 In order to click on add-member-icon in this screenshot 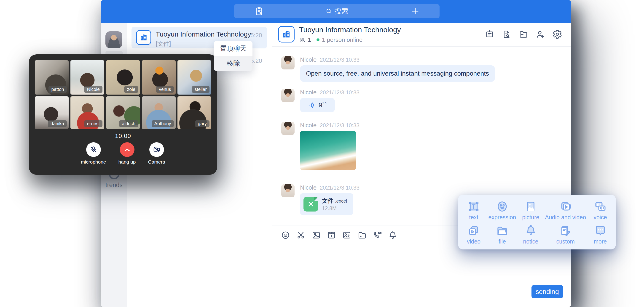, I will do `click(540, 34)`.